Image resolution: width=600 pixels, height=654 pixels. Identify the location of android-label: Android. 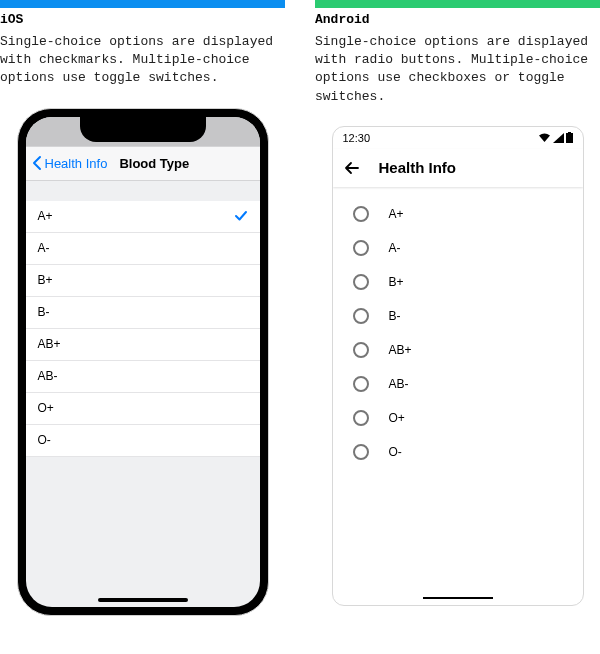
(458, 20).